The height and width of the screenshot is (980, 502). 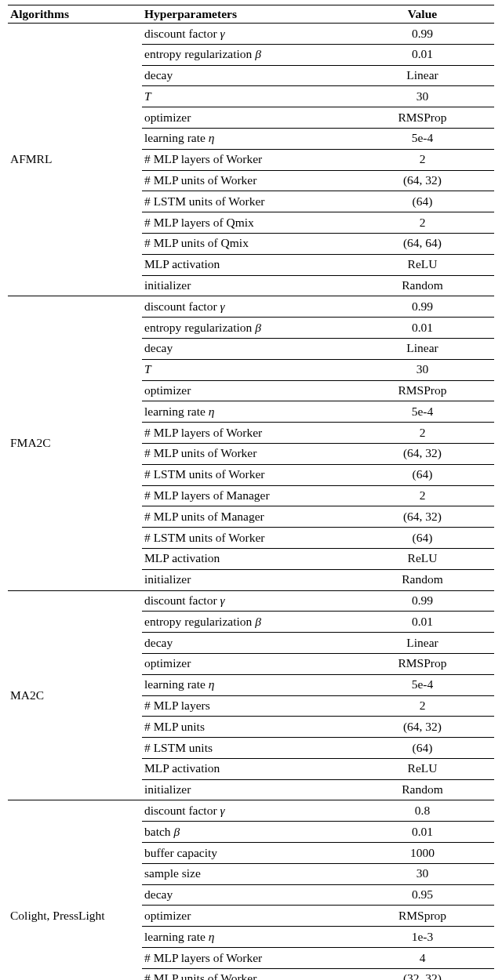 What do you see at coordinates (422, 938) in the screenshot?
I see `value-cell: 1e-3` at bounding box center [422, 938].